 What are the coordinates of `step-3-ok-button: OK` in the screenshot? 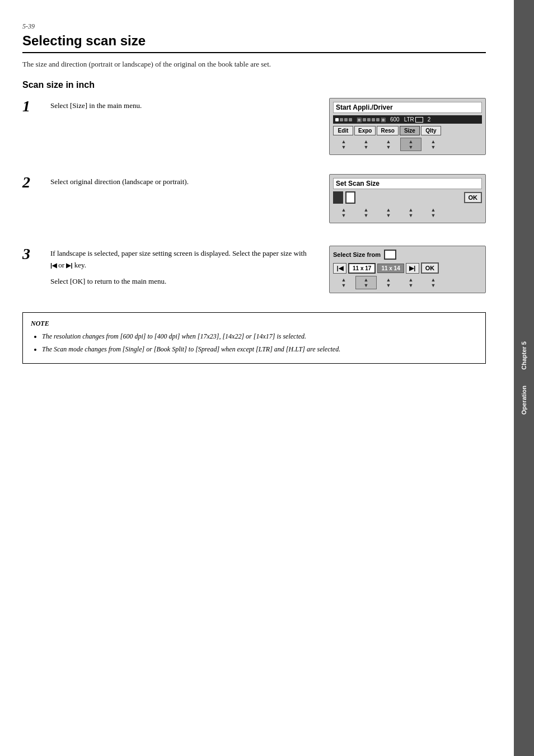 It's located at (430, 268).